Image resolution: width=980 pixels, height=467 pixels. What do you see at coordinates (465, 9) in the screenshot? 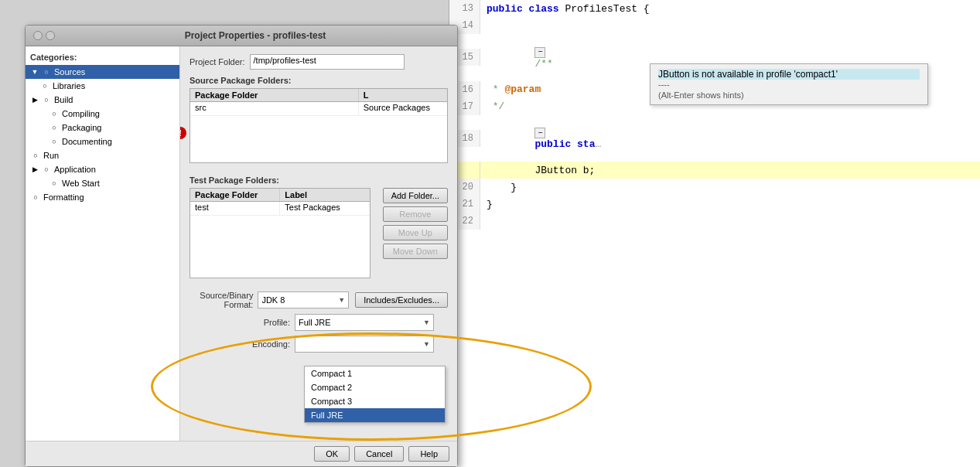
I see `line-number: 13` at bounding box center [465, 9].